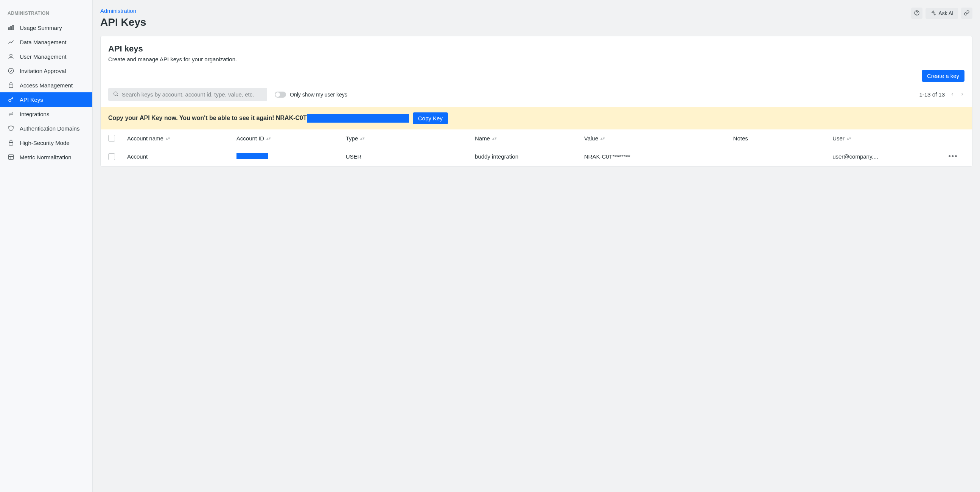 This screenshot has height=492, width=980. Describe the element at coordinates (41, 28) in the screenshot. I see `sidebar-item-label: Usage Summary` at that location.